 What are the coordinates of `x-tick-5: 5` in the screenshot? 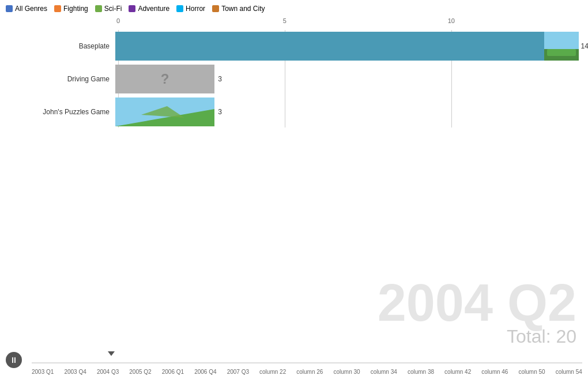 It's located at (285, 21).